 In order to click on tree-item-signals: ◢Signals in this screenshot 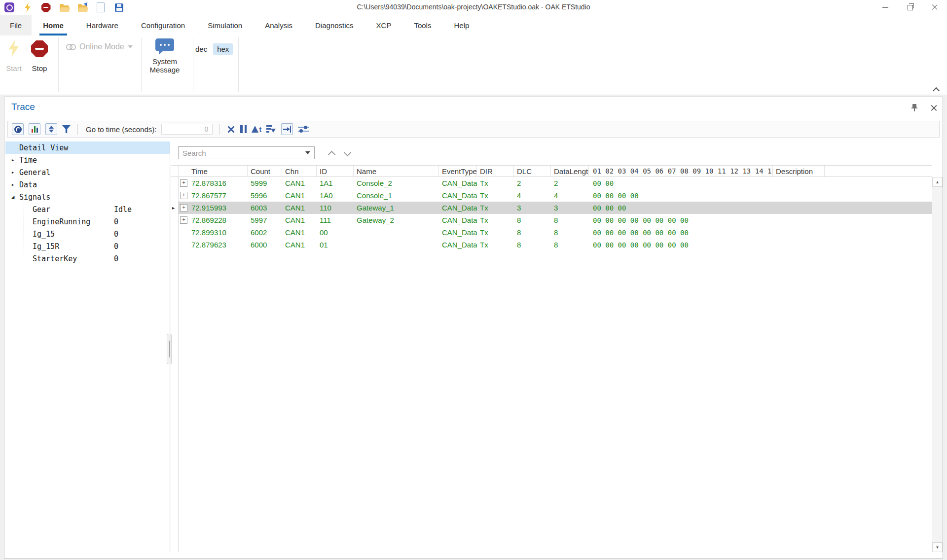, I will do `click(88, 197)`.